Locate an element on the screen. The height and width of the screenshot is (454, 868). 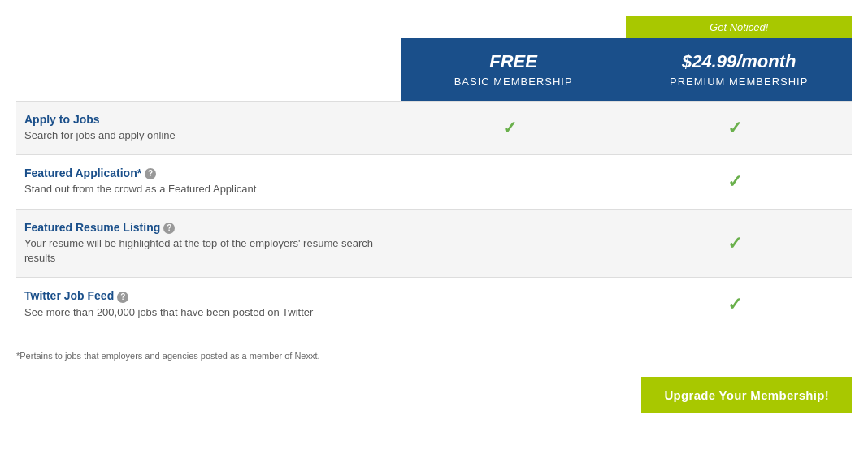
info-icon-twitter-job-feed: ? is located at coordinates (123, 297).